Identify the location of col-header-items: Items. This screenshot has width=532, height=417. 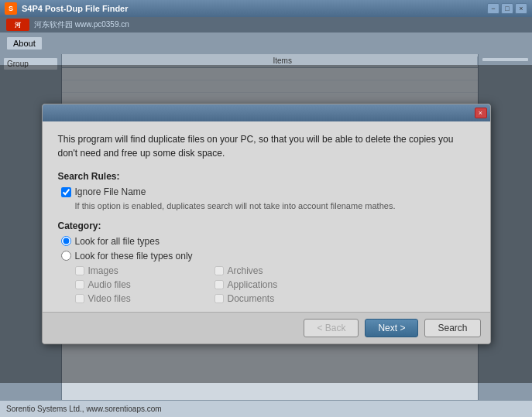
(375, 60).